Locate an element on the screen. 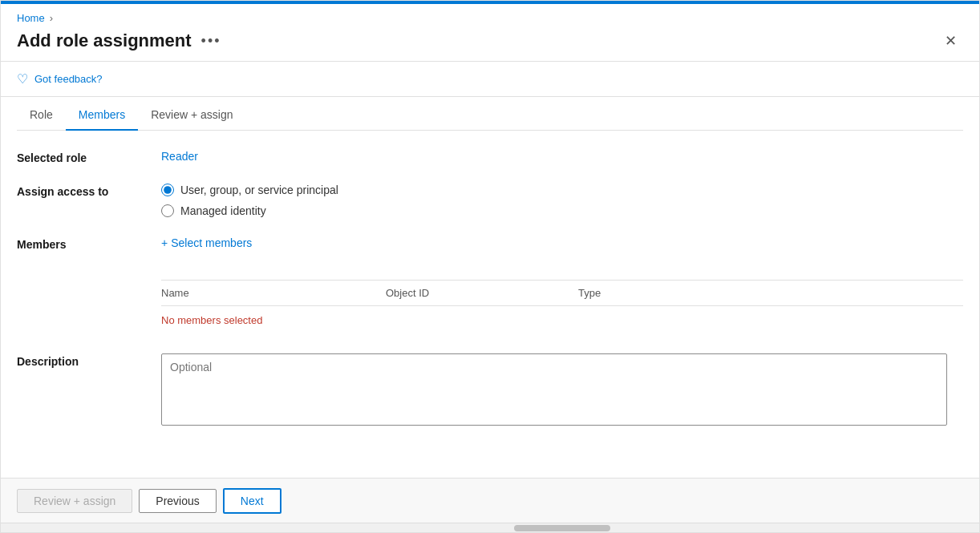 The image size is (980, 533). members-label: Members is located at coordinates (89, 244).